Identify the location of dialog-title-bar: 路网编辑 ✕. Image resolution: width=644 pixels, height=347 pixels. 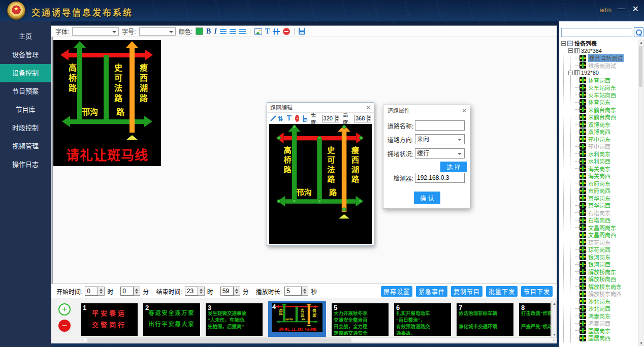
(320, 108).